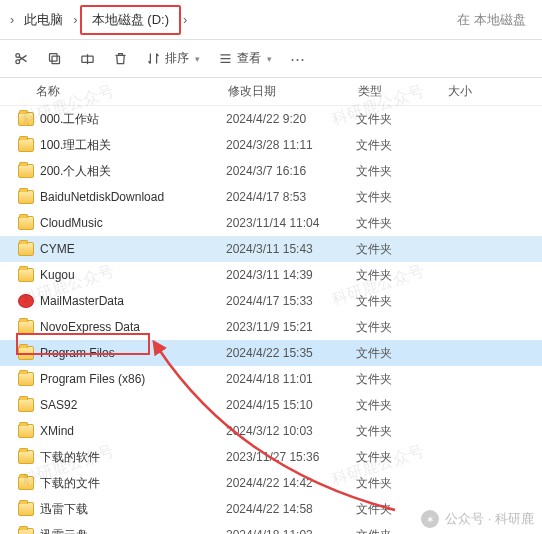 This screenshot has width=542, height=534. Describe the element at coordinates (226, 58) in the screenshot. I see `view-icon` at that location.